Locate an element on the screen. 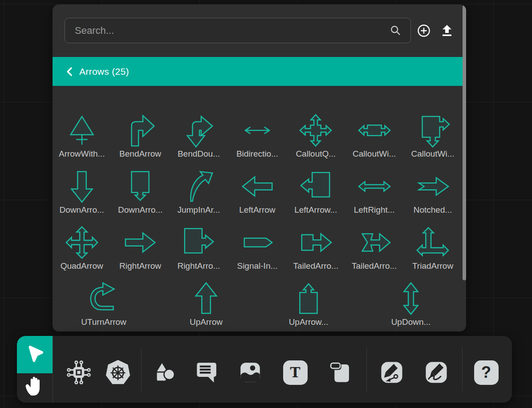  category-title: Arrows (25) is located at coordinates (104, 72).